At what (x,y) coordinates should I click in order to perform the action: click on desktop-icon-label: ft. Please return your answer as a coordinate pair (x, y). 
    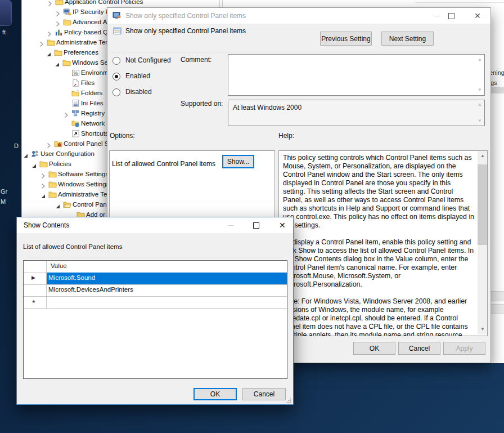
    Looking at the image, I should click on (4, 32).